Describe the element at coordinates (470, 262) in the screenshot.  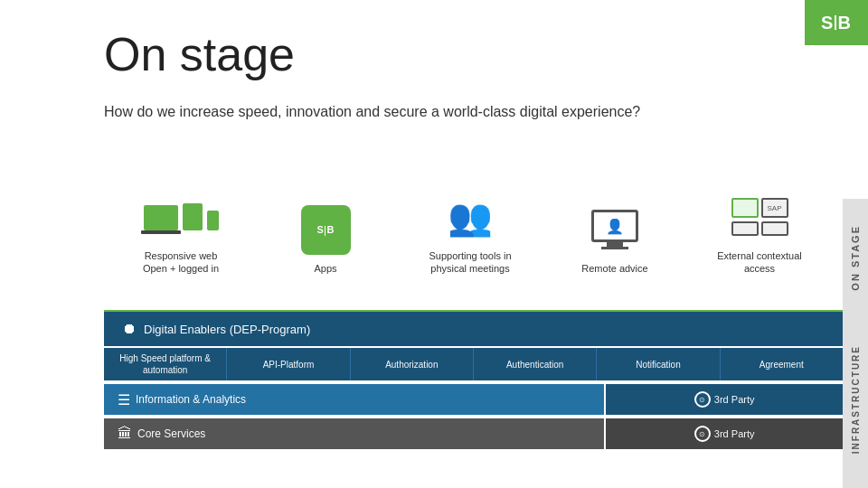
I see `tools-label: Supporting tools inphysical meetings` at that location.